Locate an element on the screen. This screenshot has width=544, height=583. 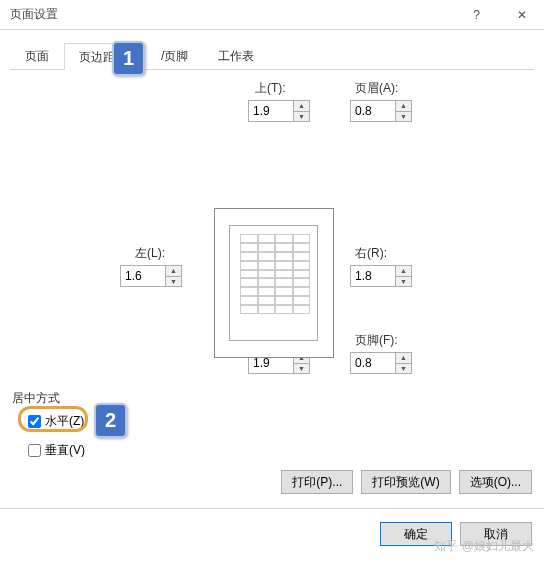
options-button: 选项(O)... is located at coordinates (496, 482).